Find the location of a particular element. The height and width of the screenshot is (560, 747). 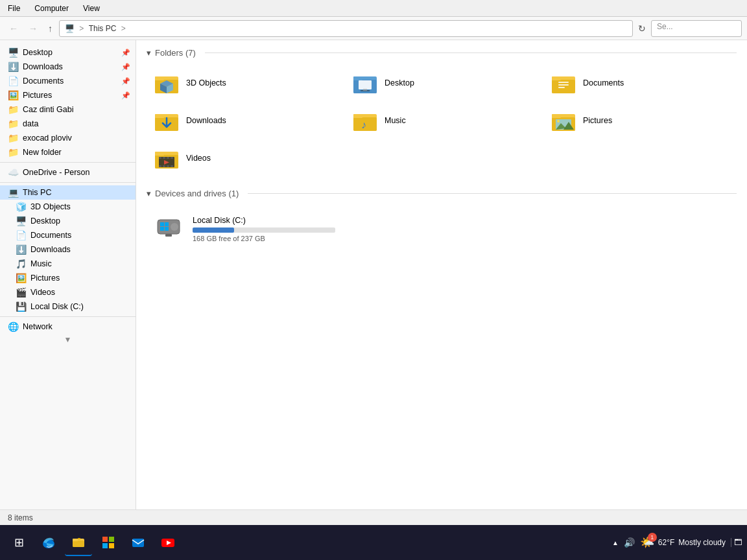

devices-chevron: ▾ is located at coordinates (149, 193).